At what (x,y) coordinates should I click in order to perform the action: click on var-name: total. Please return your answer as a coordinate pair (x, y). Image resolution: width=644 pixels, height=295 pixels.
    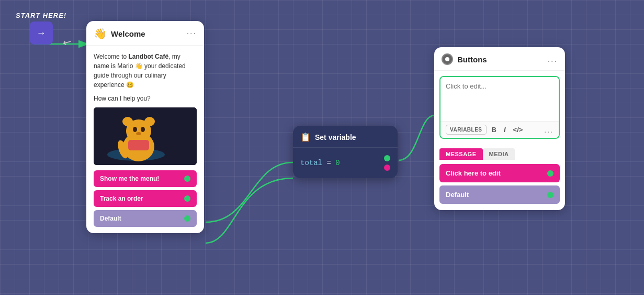
    Looking at the image, I should click on (311, 163).